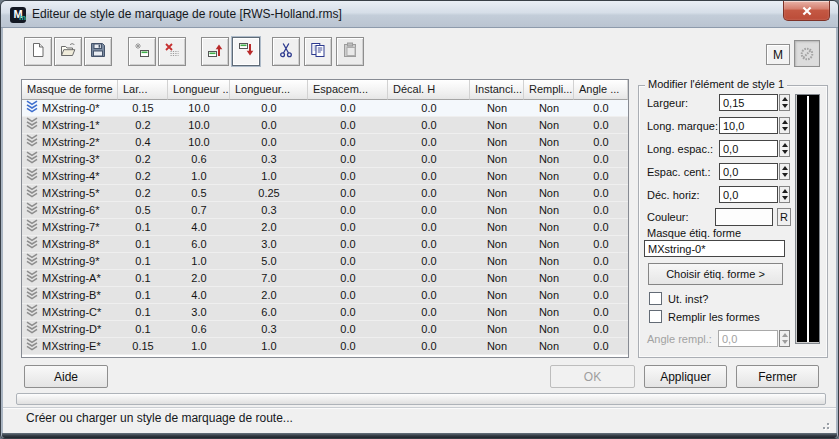  I want to click on marking-preview, so click(808, 219).